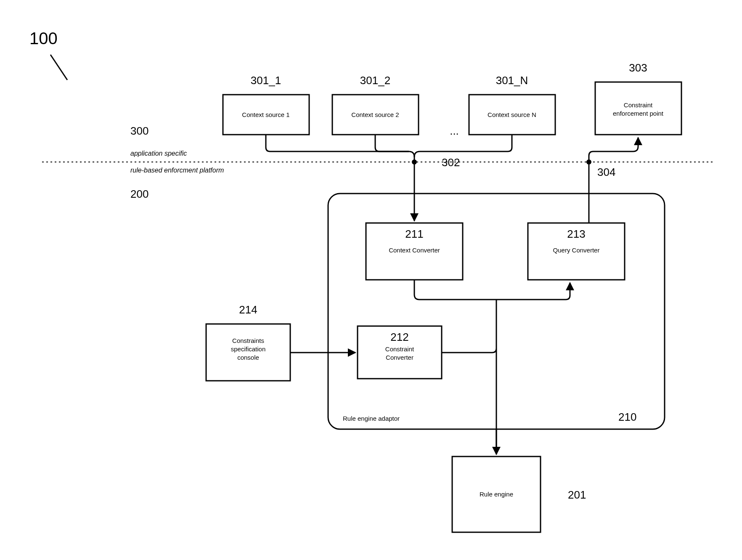 The height and width of the screenshot is (560, 742). What do you see at coordinates (400, 358) in the screenshot?
I see `constraint-converter-label-2: Converter` at bounding box center [400, 358].